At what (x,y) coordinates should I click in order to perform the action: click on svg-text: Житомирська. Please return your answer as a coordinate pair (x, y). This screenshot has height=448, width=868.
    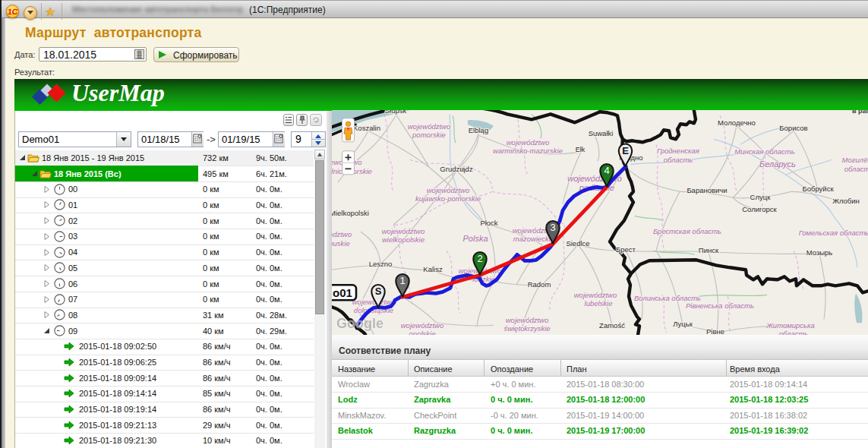
    Looking at the image, I should click on (790, 325).